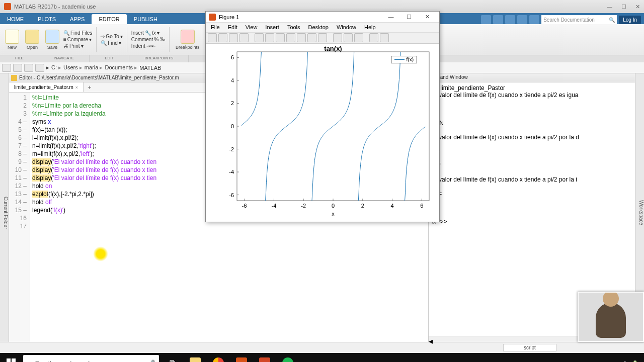 The width and height of the screenshot is (644, 362). Describe the element at coordinates (172, 358) in the screenshot. I see `task-view-icon: ⧉` at that location.